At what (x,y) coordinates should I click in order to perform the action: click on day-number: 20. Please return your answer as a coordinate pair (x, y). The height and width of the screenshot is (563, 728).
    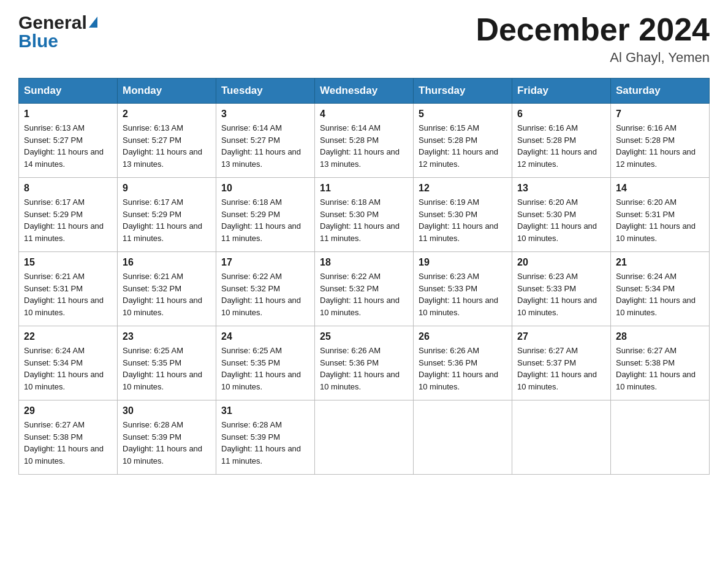
    Looking at the image, I should click on (561, 262).